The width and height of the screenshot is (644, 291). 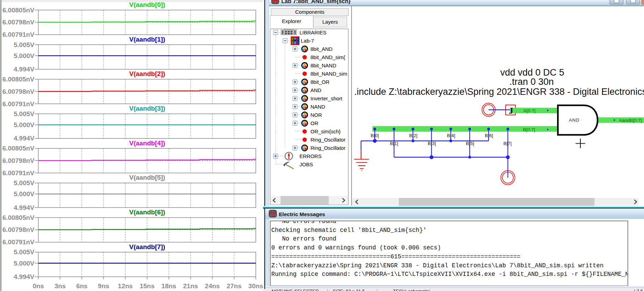 What do you see at coordinates (39, 286) in the screenshot?
I see `svg-text: 0ns` at bounding box center [39, 286].